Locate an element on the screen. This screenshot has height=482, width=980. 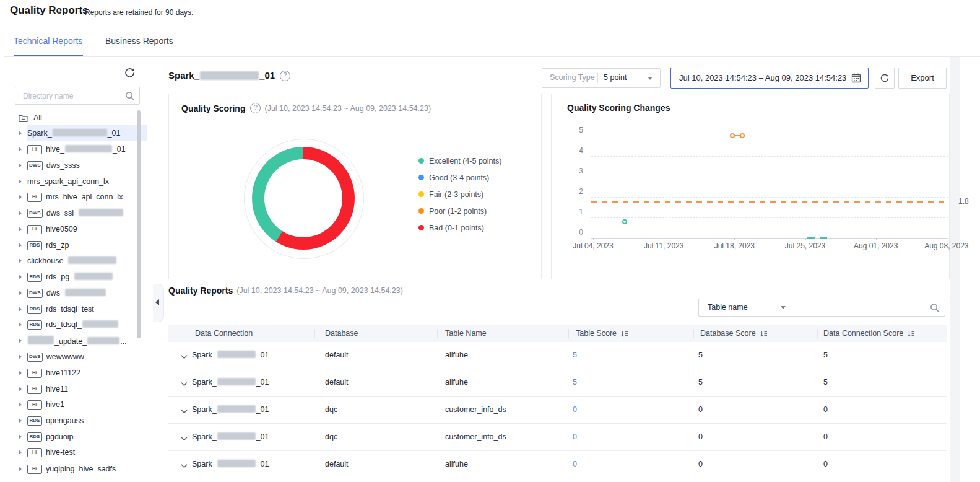
tree-scrollbar is located at coordinates (139, 224).